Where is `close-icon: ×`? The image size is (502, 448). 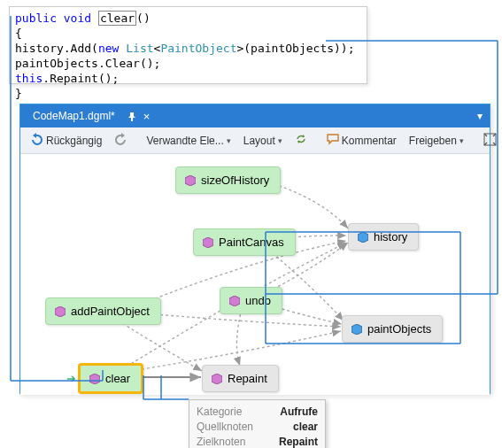
close-icon: × is located at coordinates (147, 117).